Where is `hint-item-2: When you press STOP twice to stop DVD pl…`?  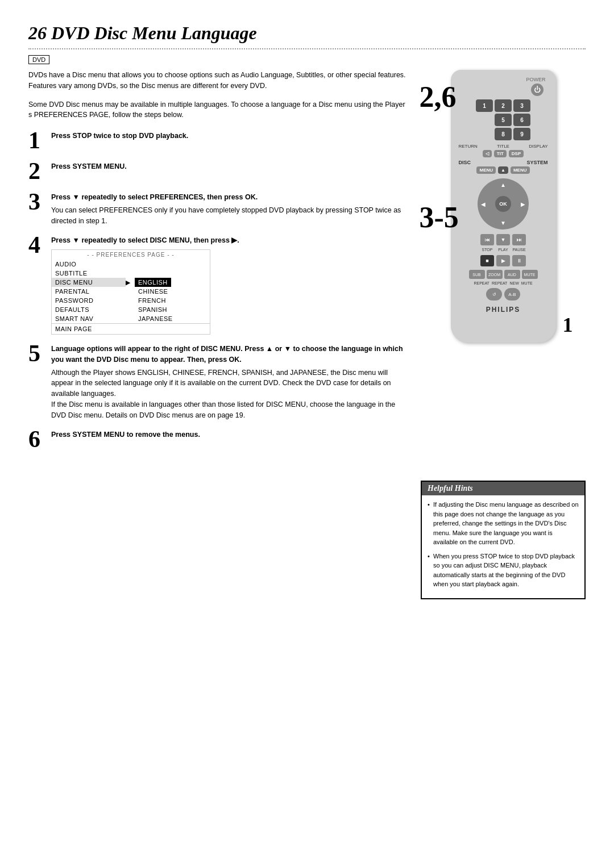
hint-item-2: When you press STOP twice to stop DVD pl… is located at coordinates (503, 570).